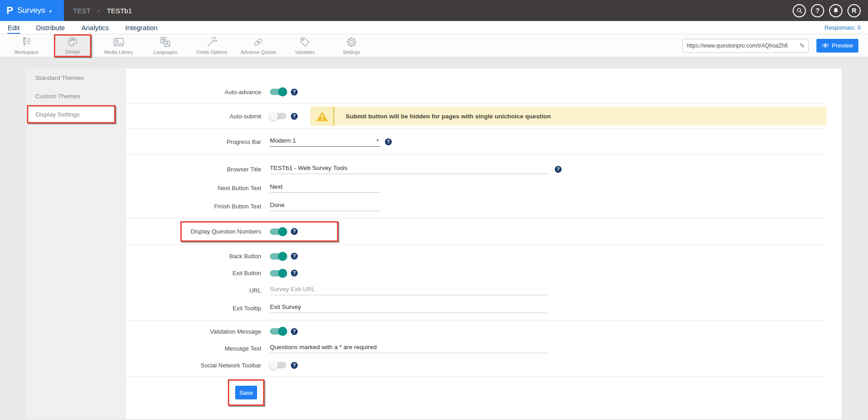 The image size is (868, 420). I want to click on back-button-label: Back Button, so click(198, 256).